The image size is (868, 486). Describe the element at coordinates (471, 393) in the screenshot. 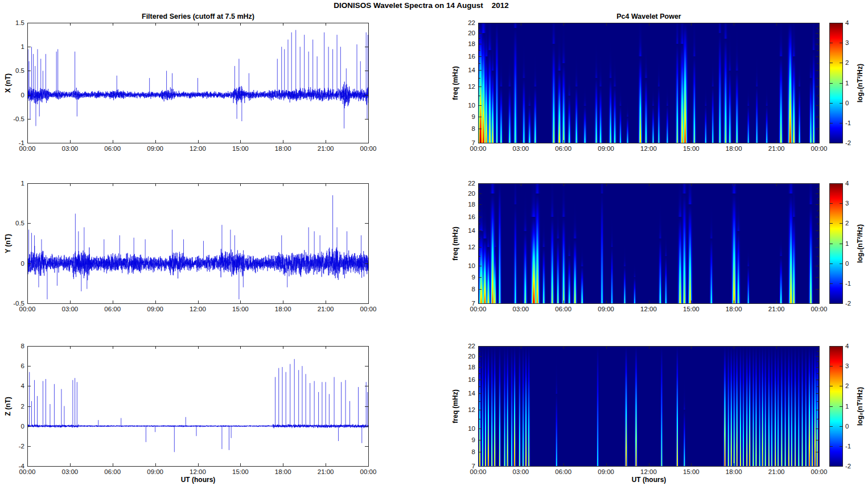

I see `y-tick-label: 14` at that location.